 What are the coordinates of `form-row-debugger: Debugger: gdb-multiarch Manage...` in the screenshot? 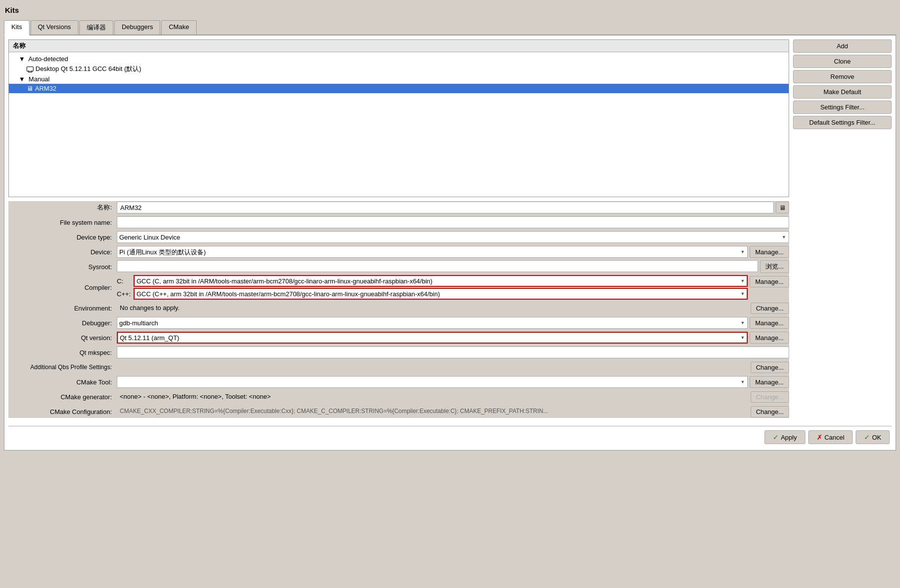 It's located at (399, 323).